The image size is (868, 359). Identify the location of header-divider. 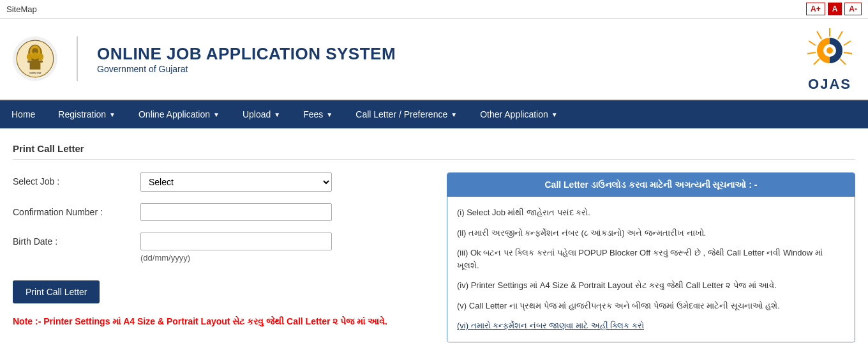
(77, 59).